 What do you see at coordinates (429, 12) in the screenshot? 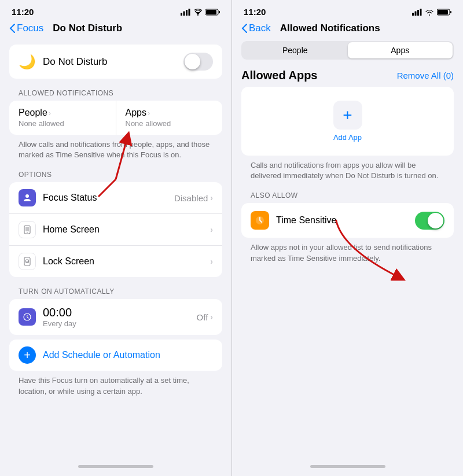
I see `wifi-icon-r` at bounding box center [429, 12].